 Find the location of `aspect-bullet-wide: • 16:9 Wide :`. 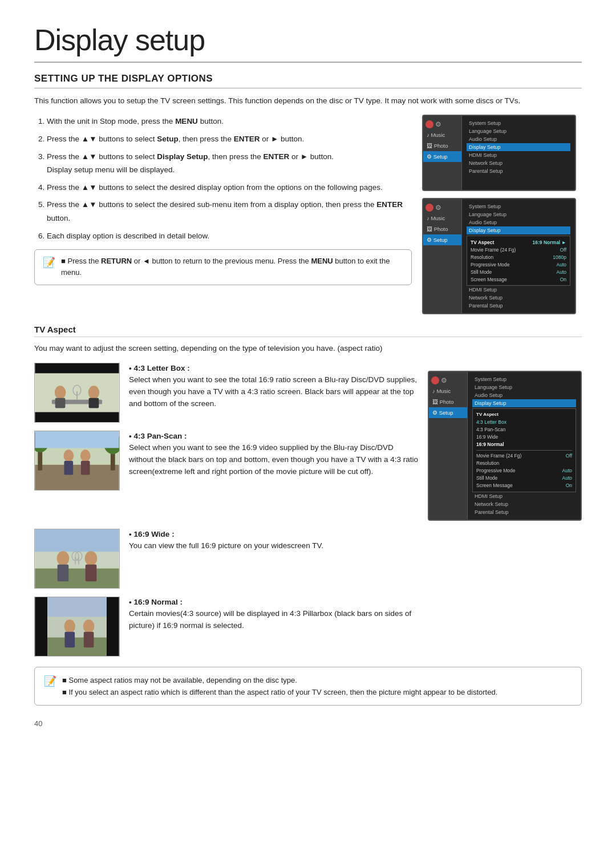

aspect-bullet-wide: • 16:9 Wide : is located at coordinates (152, 534).